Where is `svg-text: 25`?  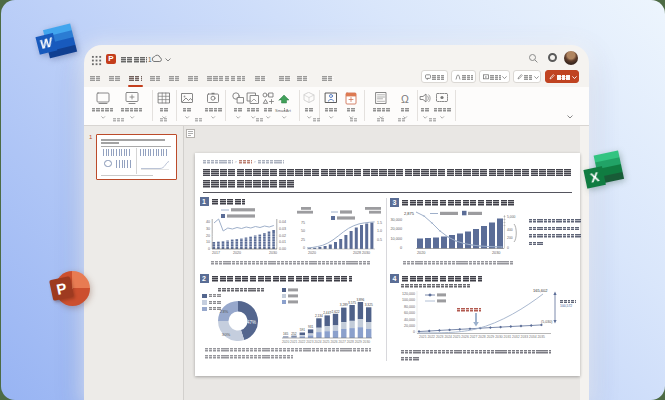
svg-text: 25 is located at coordinates (303, 240).